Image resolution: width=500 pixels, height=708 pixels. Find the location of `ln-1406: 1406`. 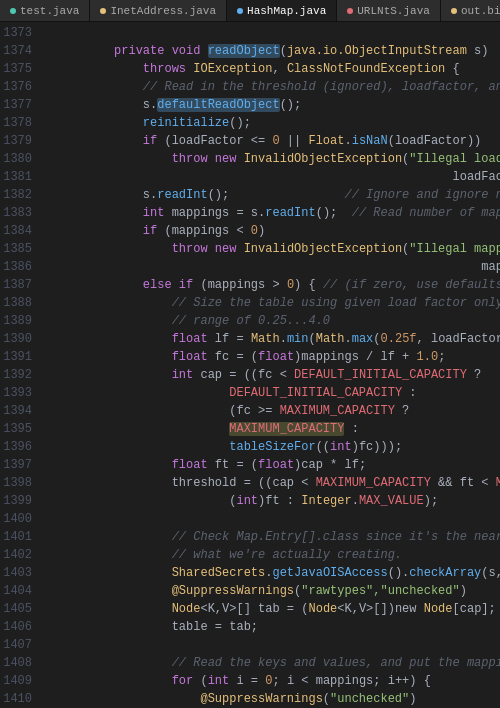

ln-1406: 1406 is located at coordinates (16, 627).